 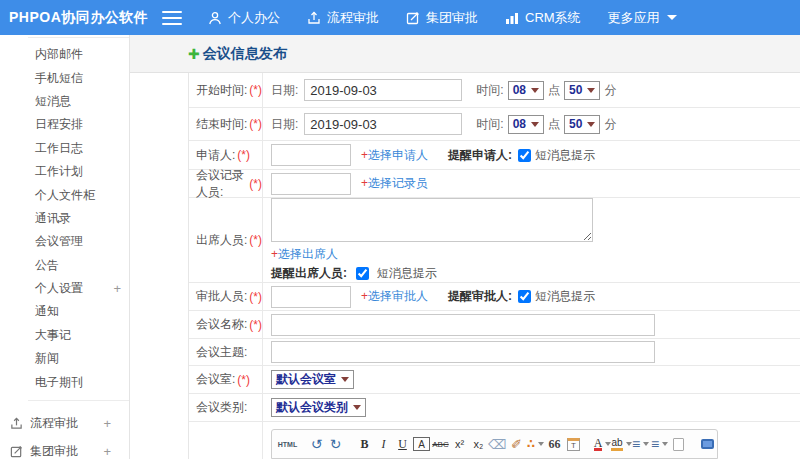 What do you see at coordinates (554, 444) in the screenshot?
I see `blockquote-icon: 66` at bounding box center [554, 444].